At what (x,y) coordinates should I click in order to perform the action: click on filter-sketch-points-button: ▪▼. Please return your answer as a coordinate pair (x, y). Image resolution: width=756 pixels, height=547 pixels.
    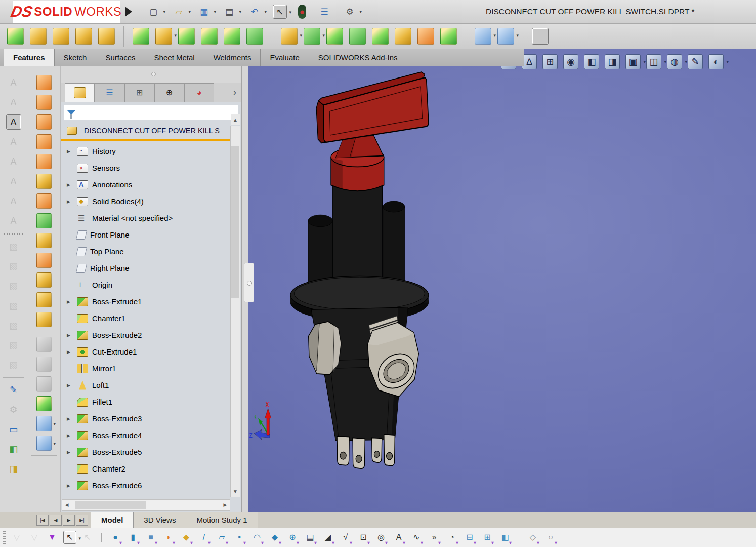
    Looking at the image, I should click on (239, 537).